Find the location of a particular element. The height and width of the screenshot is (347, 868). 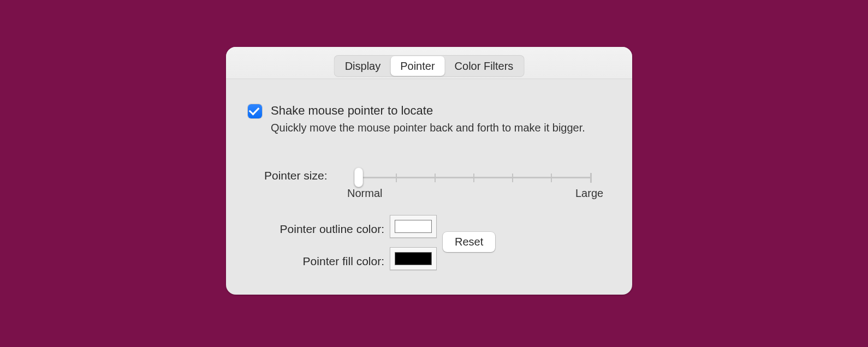

tab-pointer: Pointer is located at coordinates (417, 66).